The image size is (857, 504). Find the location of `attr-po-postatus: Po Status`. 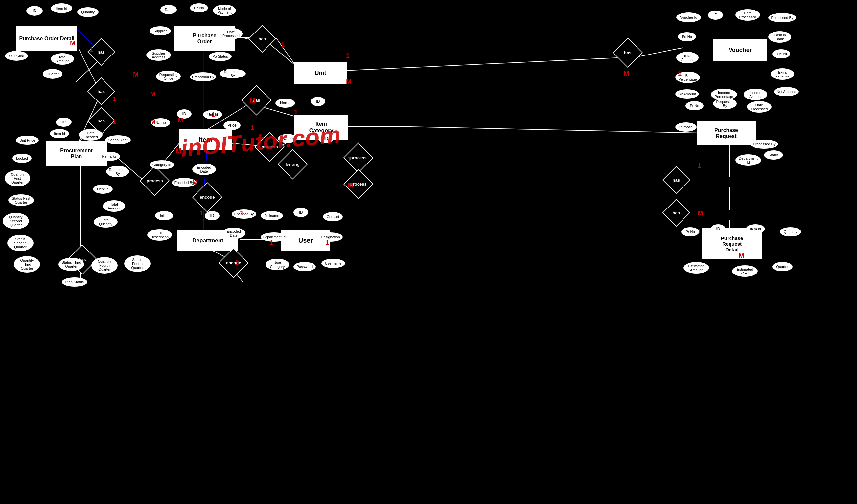

attr-po-postatus: Po Status is located at coordinates (220, 56).